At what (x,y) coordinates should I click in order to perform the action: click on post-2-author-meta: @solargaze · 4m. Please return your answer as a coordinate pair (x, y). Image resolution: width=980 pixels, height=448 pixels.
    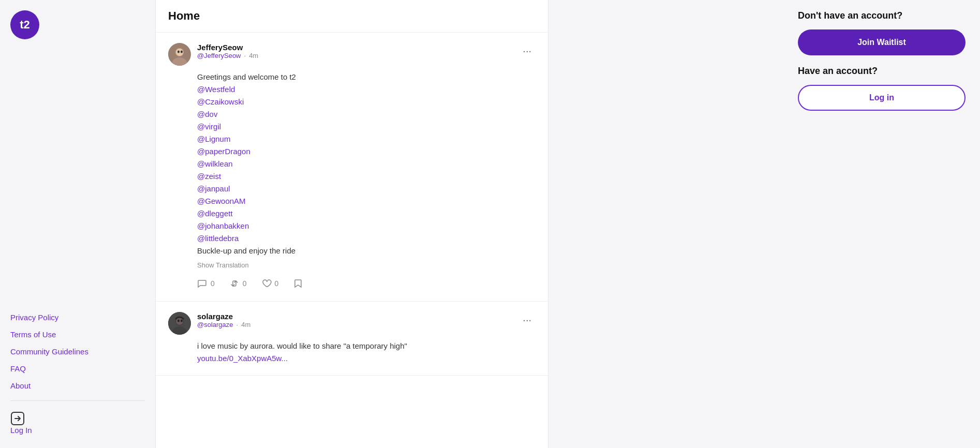
    Looking at the image, I should click on (224, 325).